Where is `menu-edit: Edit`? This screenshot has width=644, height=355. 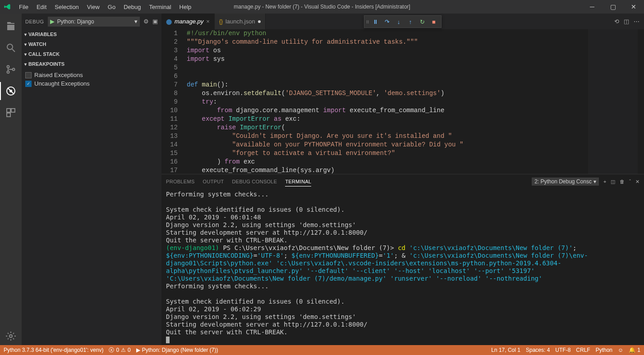 menu-edit: Edit is located at coordinates (41, 7).